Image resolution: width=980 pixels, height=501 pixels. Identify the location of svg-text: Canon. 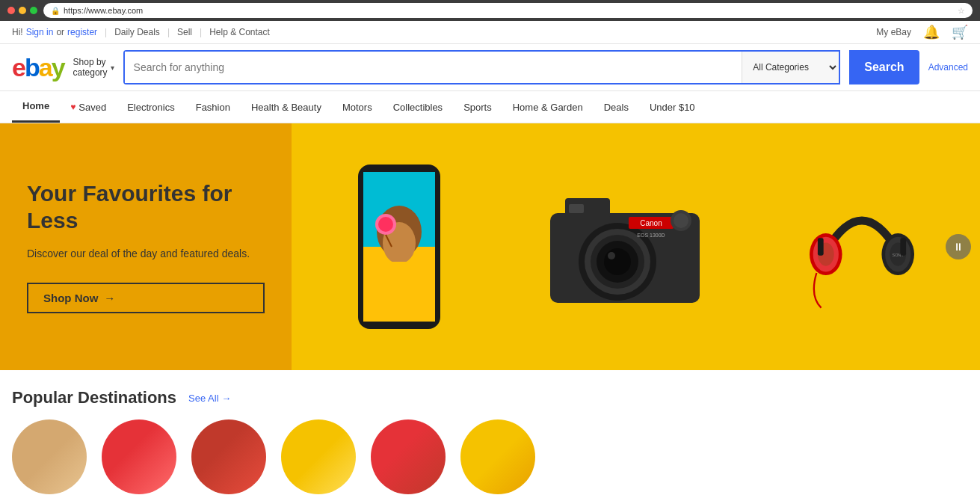
(650, 223).